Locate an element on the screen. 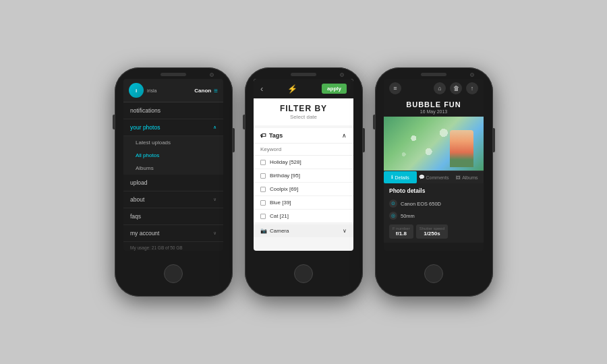 This screenshot has width=607, height=364. tab-comments: 💬 Comments is located at coordinates (433, 177).